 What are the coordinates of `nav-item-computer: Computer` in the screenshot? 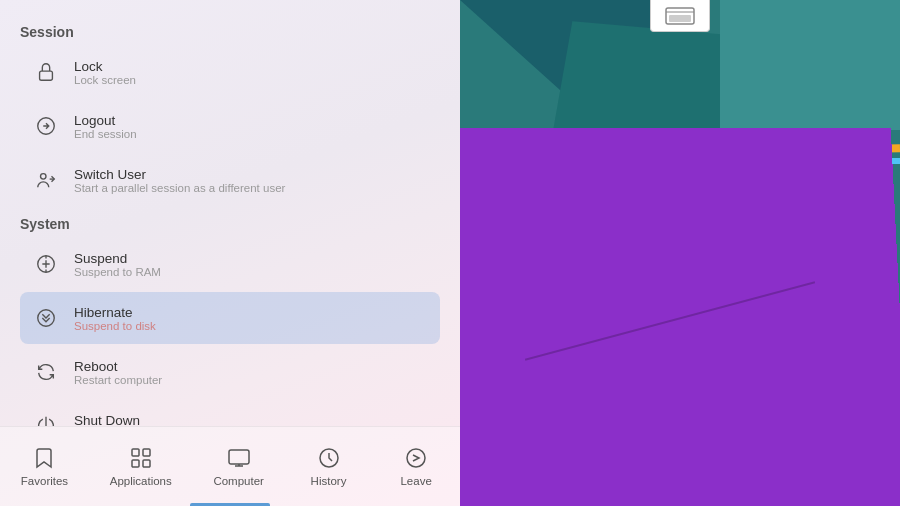 It's located at (238, 466).